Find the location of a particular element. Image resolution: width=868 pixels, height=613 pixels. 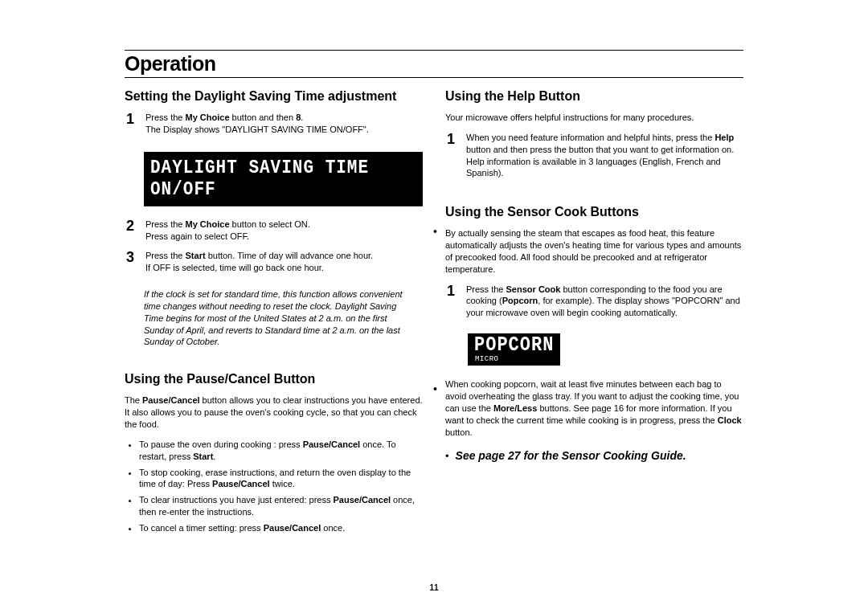

sensor-paragraph: When cooking popcorn, wait at least five… is located at coordinates (595, 408).